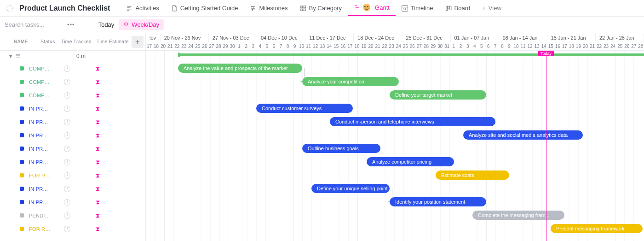 The image size is (644, 241). I want to click on milestones-icon, so click(253, 8).